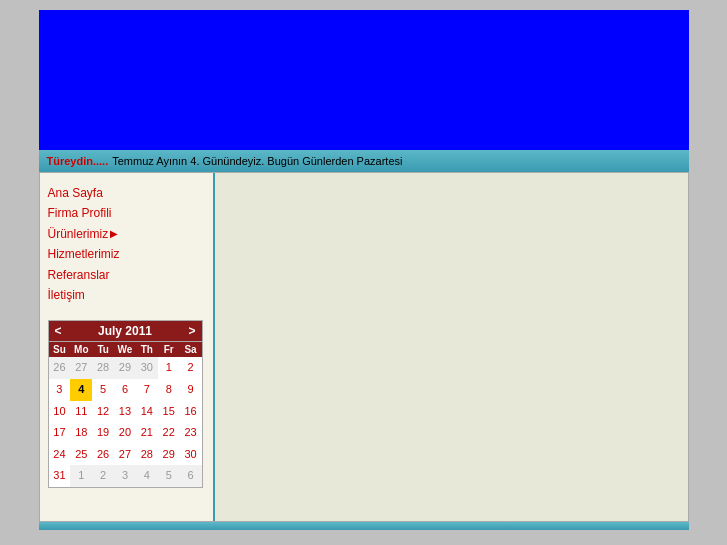  Describe the element at coordinates (191, 433) in the screenshot. I see `calendar-cell: 23` at that location.